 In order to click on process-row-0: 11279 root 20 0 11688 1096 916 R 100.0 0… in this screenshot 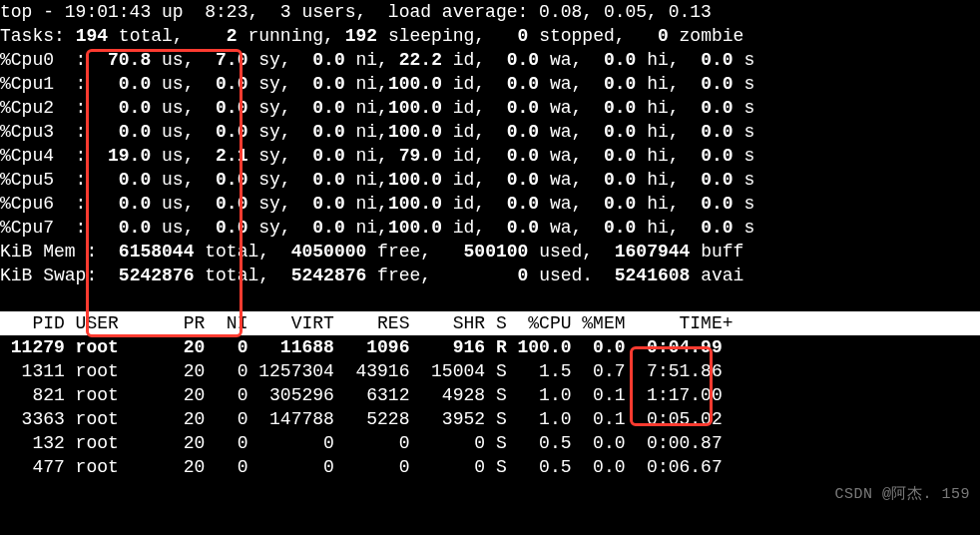, I will do `click(490, 347)`.